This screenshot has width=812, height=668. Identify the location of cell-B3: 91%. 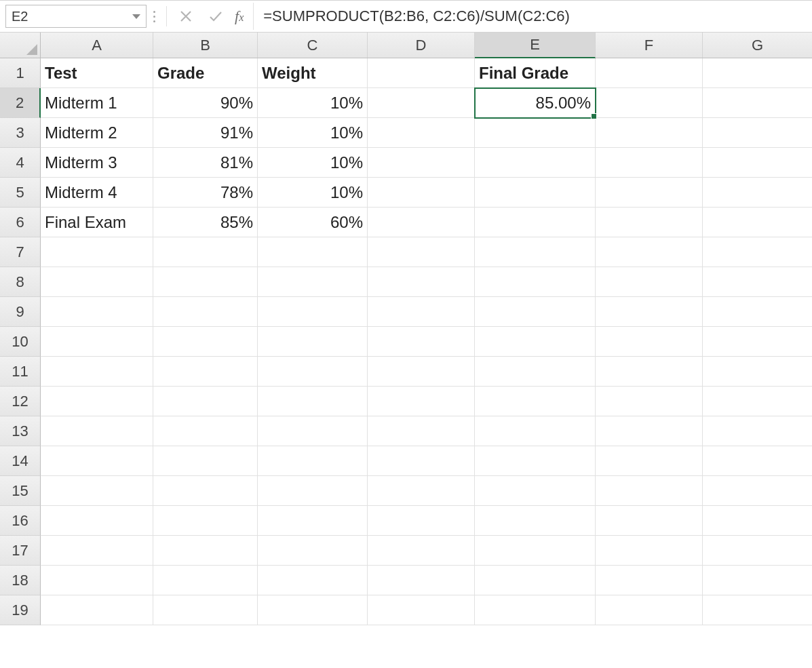
(206, 133).